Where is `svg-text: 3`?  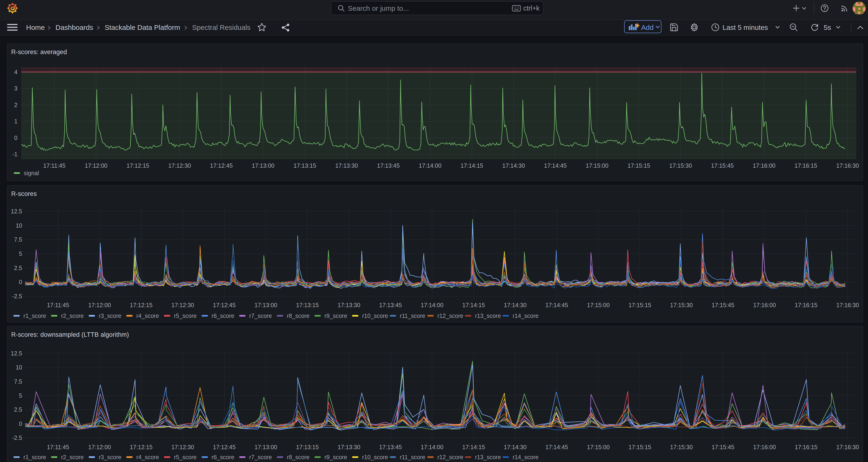 svg-text: 3 is located at coordinates (16, 88).